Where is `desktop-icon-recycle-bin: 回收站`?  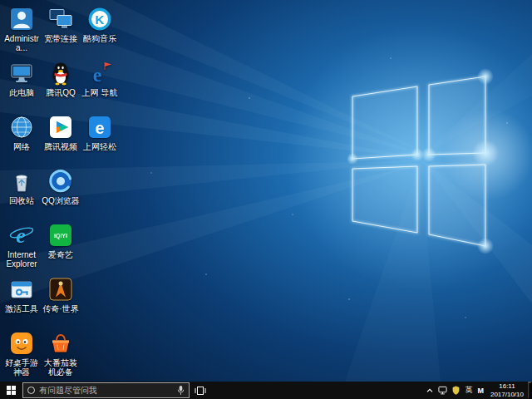
desktop-icon-recycle-bin: 回收站 is located at coordinates (22, 186).